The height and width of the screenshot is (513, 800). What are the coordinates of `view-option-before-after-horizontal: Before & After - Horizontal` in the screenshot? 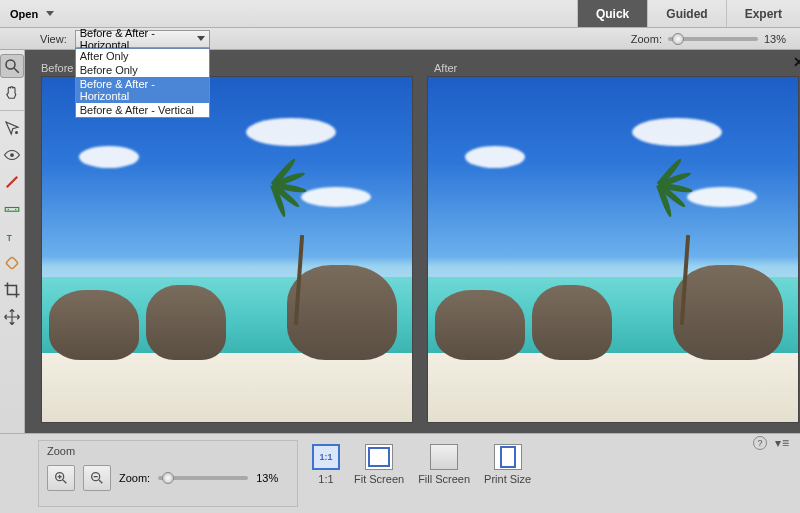 It's located at (142, 90).